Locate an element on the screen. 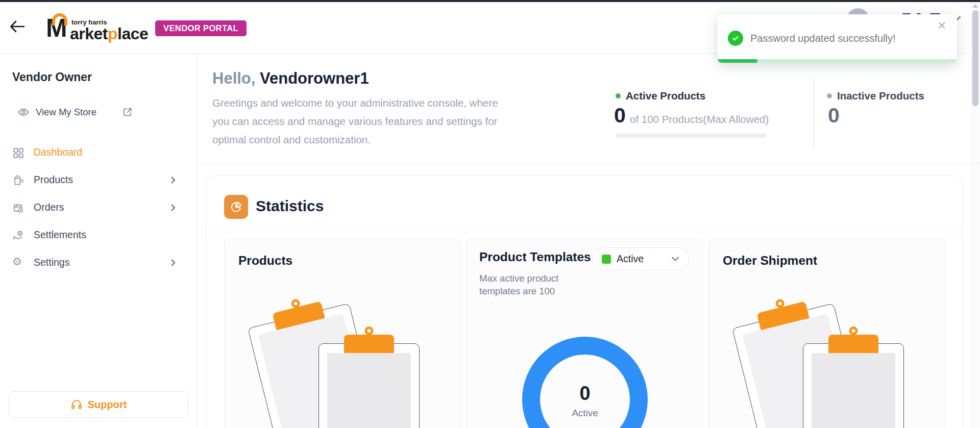  status-green-swatch is located at coordinates (606, 259).